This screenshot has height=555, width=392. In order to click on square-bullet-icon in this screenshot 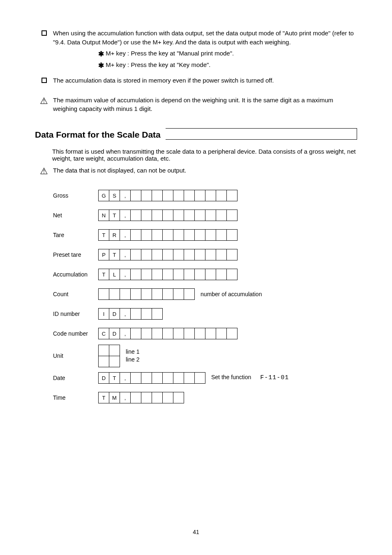, I will do `click(44, 81)`.